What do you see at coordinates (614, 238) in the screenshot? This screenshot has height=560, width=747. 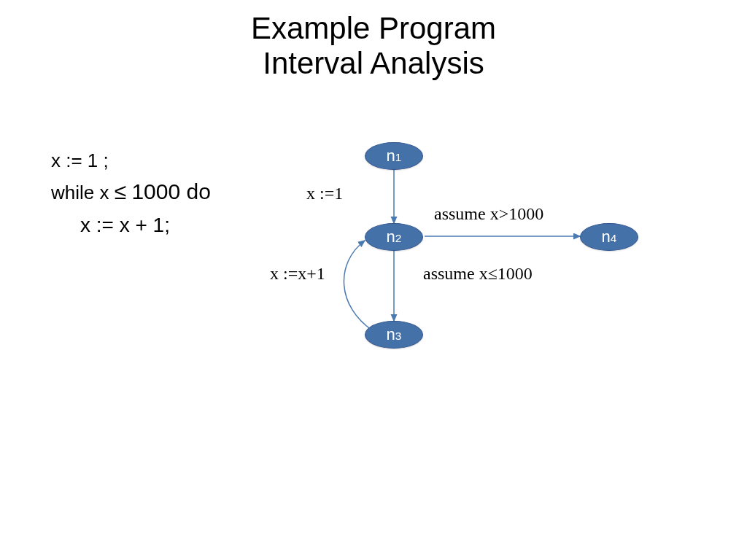 I see `node-n4-sub: 4` at bounding box center [614, 238].